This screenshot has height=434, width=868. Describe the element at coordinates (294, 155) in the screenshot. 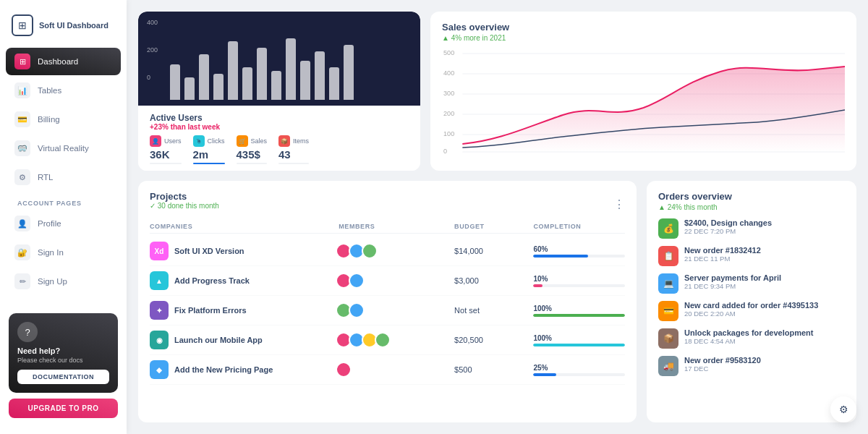

I see `stat-value: 43` at that location.